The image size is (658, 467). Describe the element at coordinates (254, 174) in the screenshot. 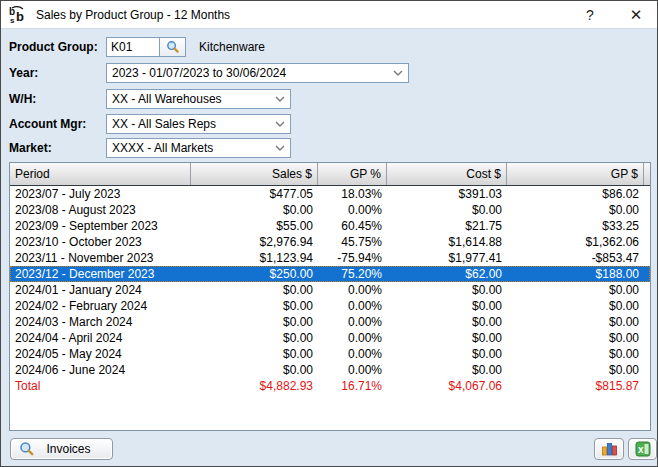

I see `column-header-sales: Sales $` at that location.